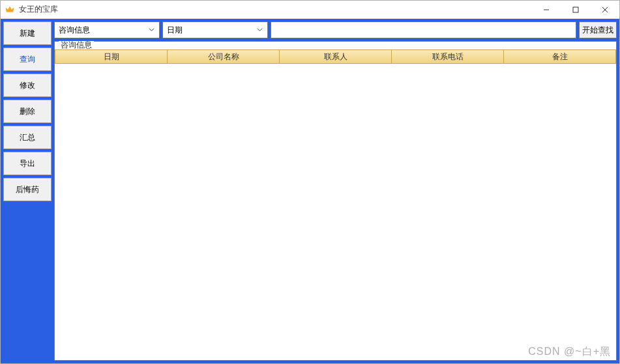 Image resolution: width=620 pixels, height=364 pixels. I want to click on sidebar-item-export: 导出, so click(27, 163).